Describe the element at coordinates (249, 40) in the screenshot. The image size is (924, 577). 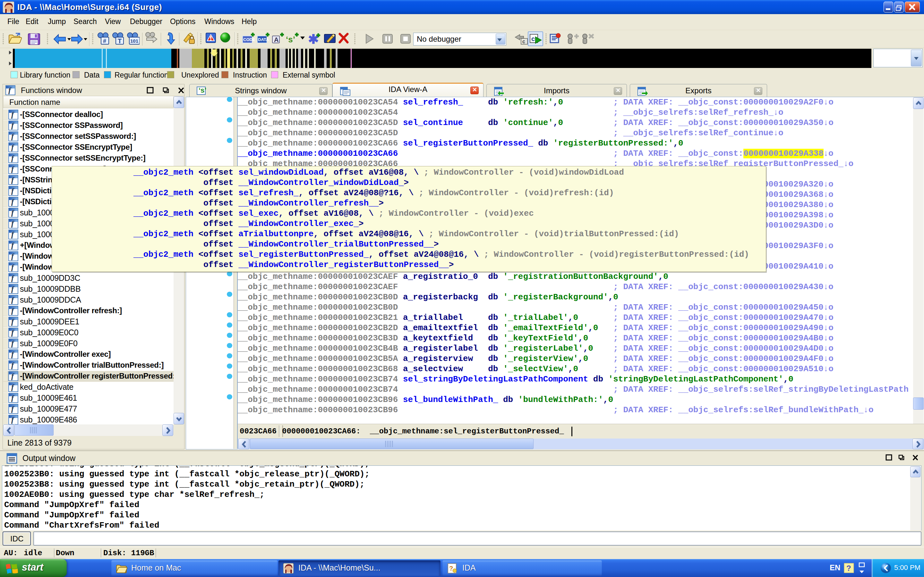
I see `svg-text: CODE` at that location.